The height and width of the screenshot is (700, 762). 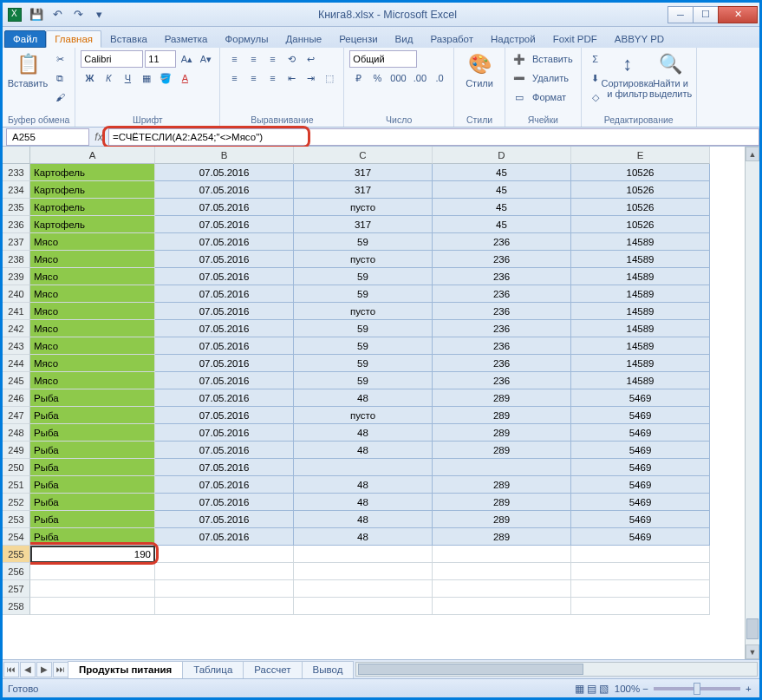 I want to click on row-header: 234, so click(x=16, y=190).